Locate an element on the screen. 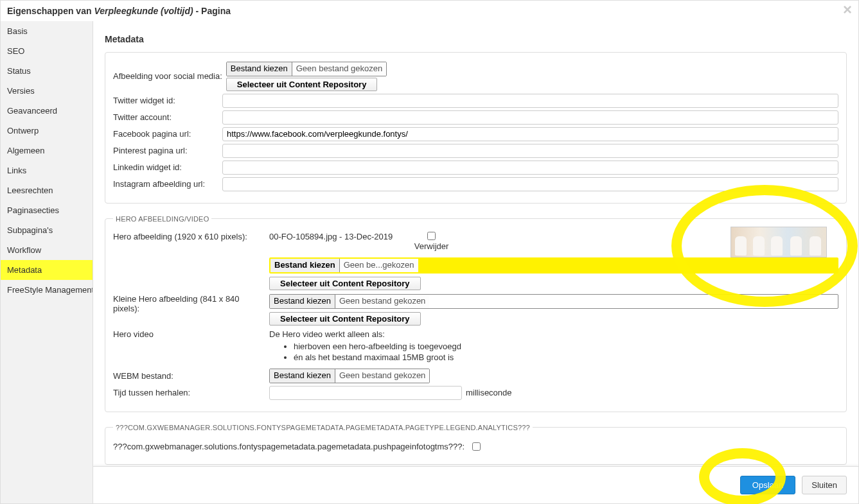  fieldset-analytics: ???COM.GXWEBMANAGER.SOLUTIONS.FONTYSPAGE… is located at coordinates (475, 444).